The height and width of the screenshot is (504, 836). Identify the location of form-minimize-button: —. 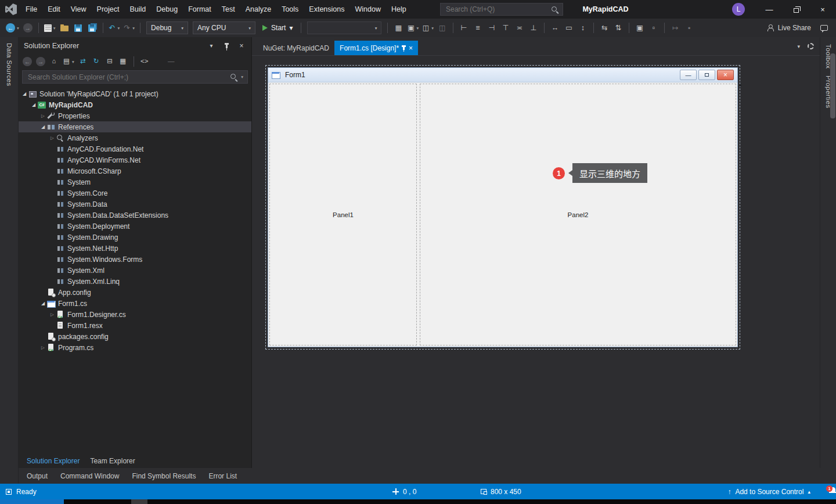
(689, 75).